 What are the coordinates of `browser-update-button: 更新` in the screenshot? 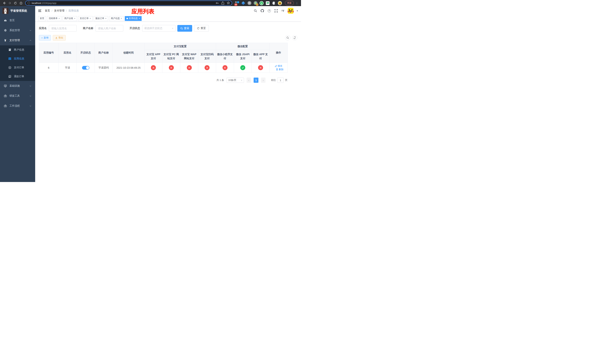 It's located at (289, 3).